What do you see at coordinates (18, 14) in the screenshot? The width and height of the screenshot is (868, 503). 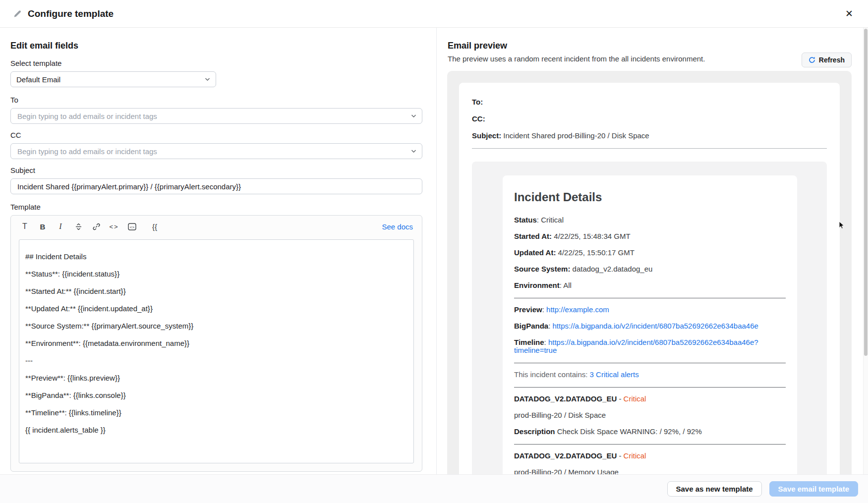 I see `pencil-icon` at bounding box center [18, 14].